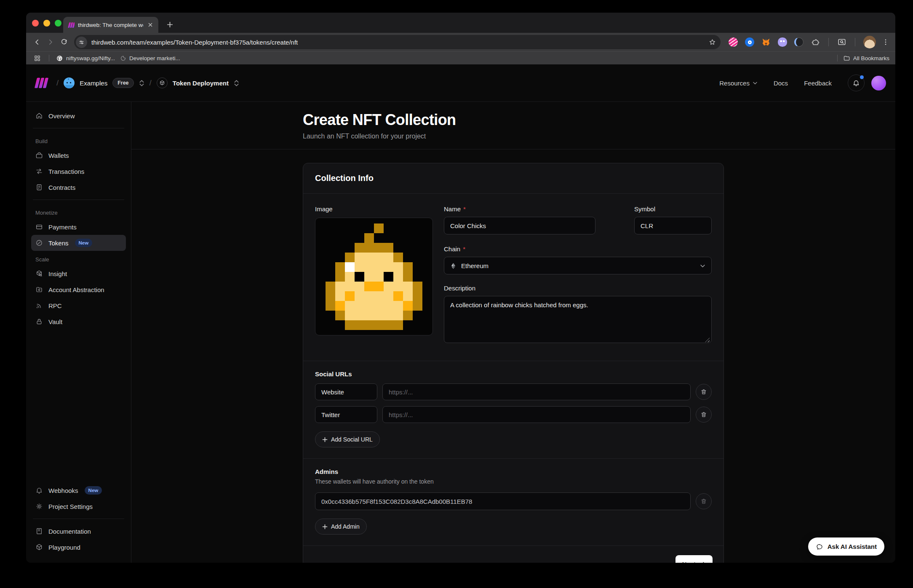  I want to click on insight-icon, so click(39, 274).